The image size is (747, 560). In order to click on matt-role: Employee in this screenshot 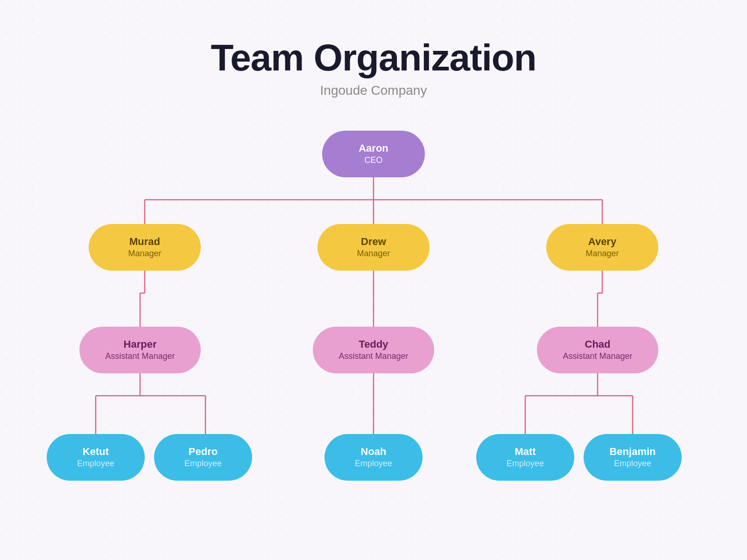, I will do `click(525, 464)`.